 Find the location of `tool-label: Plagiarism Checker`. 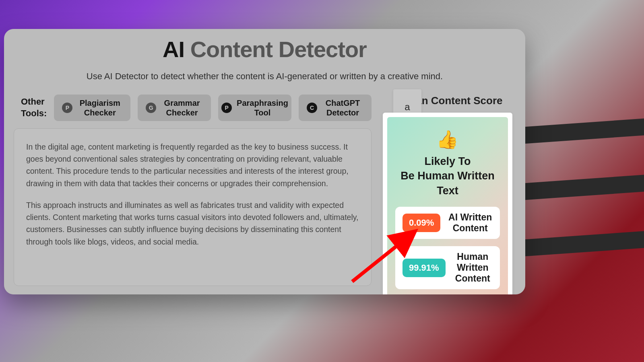

tool-label: Plagiarism Checker is located at coordinates (100, 108).